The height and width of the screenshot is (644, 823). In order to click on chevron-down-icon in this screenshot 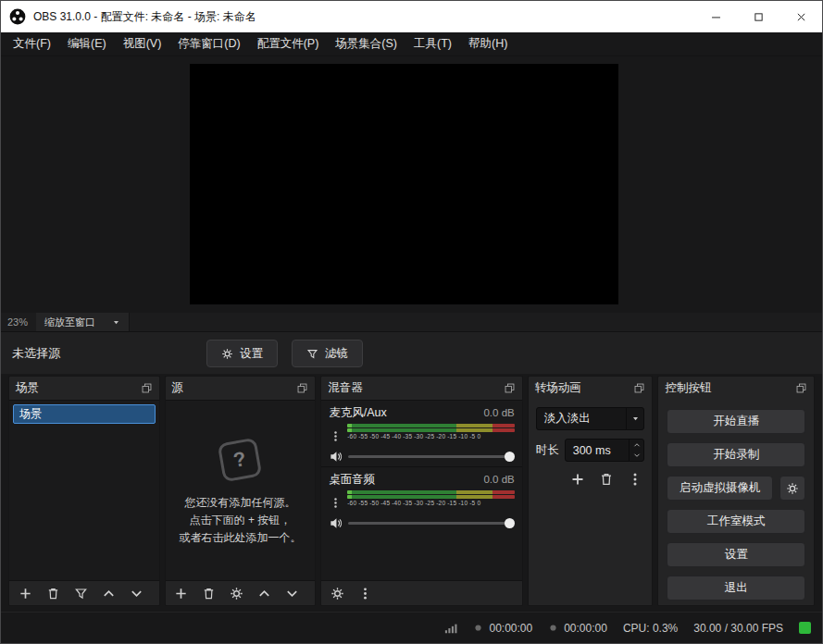, I will do `click(117, 322)`.